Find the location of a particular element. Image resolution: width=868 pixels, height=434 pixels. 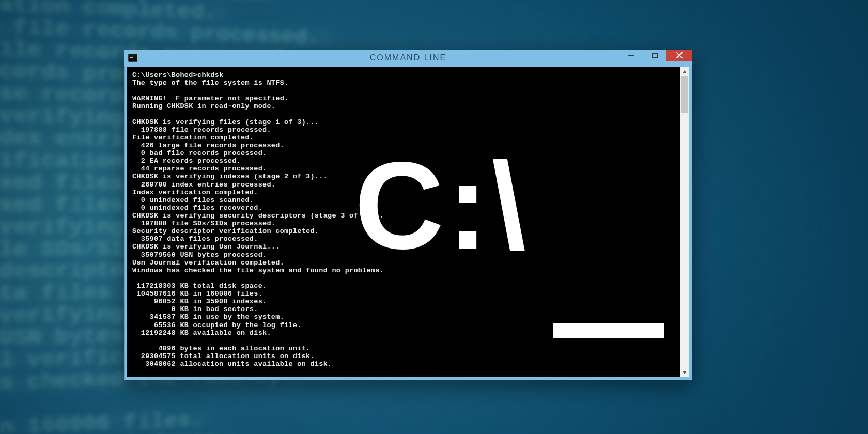

window-controls is located at coordinates (656, 55).